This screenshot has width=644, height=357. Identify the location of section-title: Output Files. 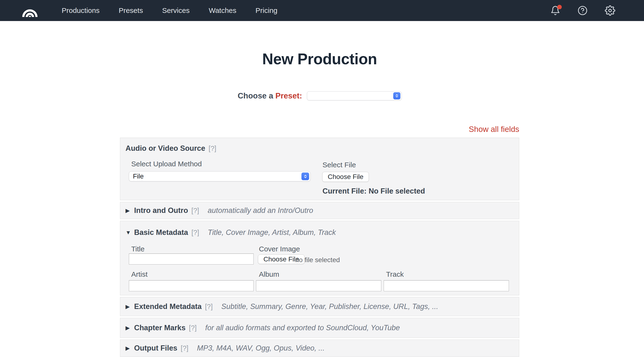
(156, 348).